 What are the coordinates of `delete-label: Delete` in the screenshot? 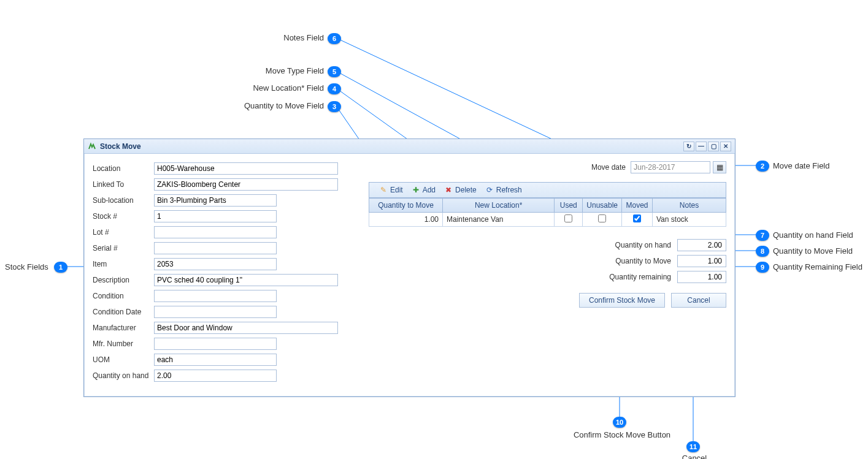 It's located at (466, 190).